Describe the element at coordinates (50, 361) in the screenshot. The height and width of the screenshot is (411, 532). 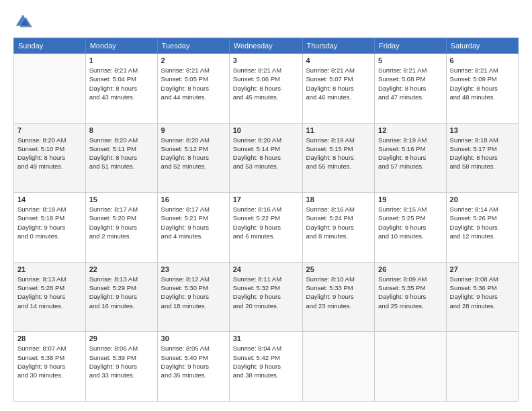
I see `day-info: Sunrise: 8:07 AMSunset: 5:38 PMDaylight:…` at that location.